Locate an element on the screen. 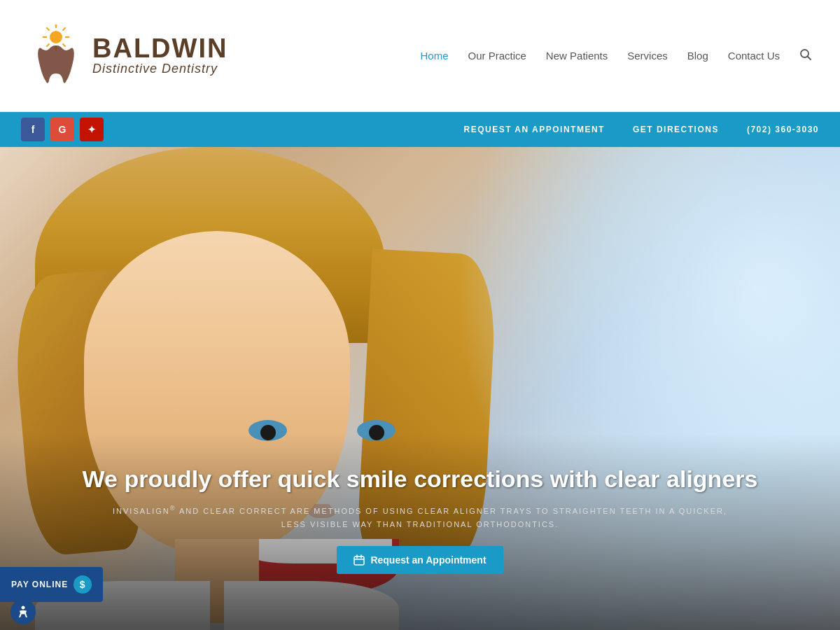 This screenshot has width=840, height=630. logo-text: BALDWIN Distinctive Dentistry is located at coordinates (160, 56).